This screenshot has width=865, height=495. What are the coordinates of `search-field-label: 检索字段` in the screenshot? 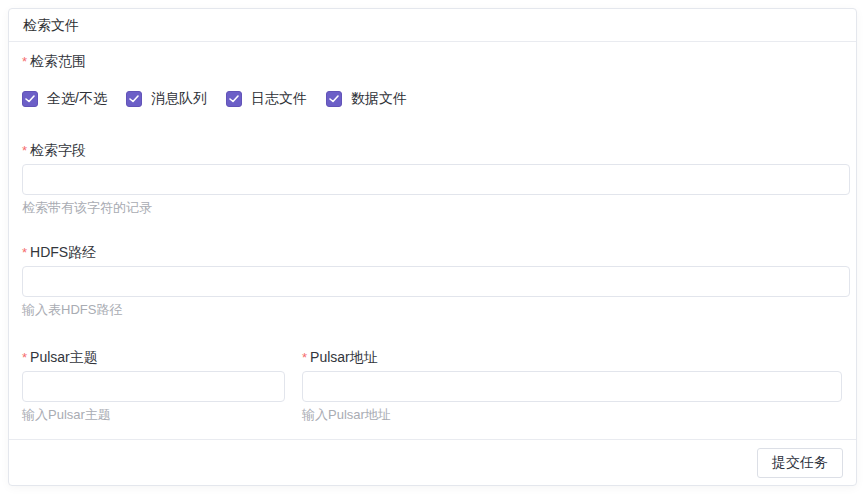 It's located at (432, 150).